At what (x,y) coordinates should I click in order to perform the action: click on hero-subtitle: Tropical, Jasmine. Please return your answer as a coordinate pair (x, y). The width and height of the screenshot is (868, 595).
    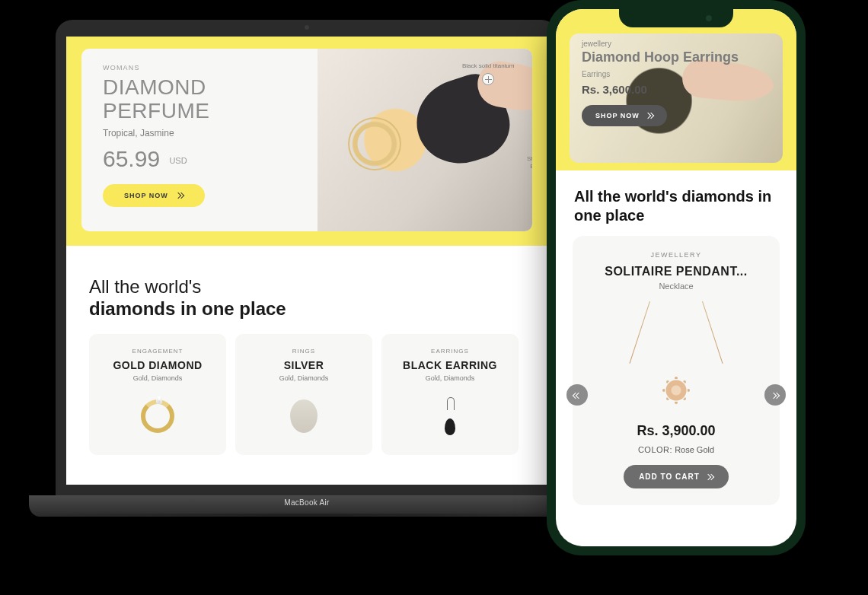
    Looking at the image, I should click on (183, 133).